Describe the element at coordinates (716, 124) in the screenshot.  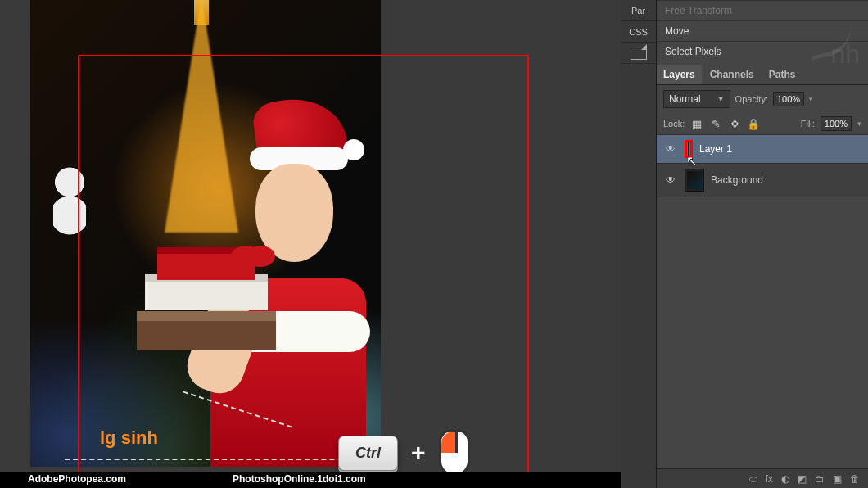
I see `lock-image-pixels-icon: ✎` at that location.